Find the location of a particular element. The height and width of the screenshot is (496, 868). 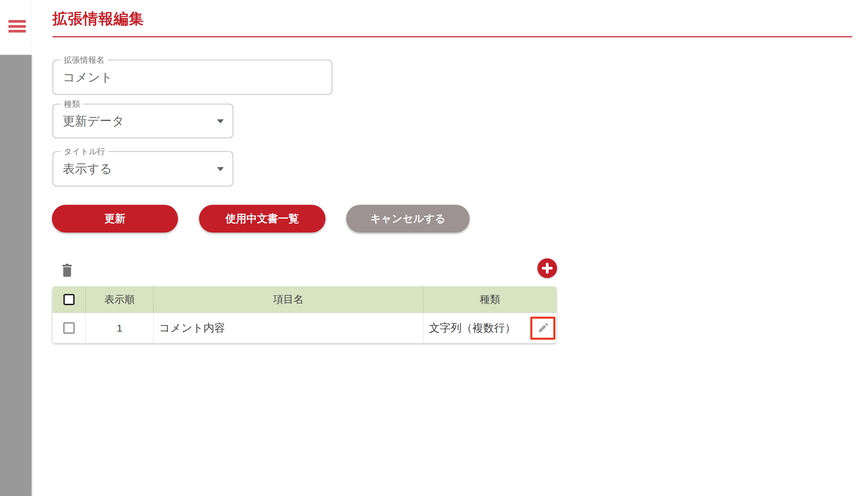

row-checkbox is located at coordinates (69, 328).